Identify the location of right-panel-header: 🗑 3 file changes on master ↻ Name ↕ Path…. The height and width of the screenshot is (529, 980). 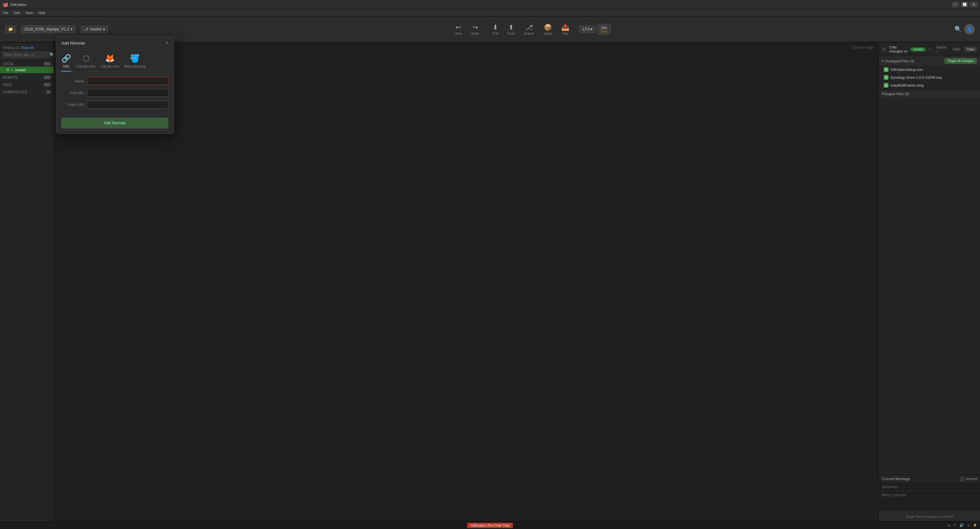
(929, 49).